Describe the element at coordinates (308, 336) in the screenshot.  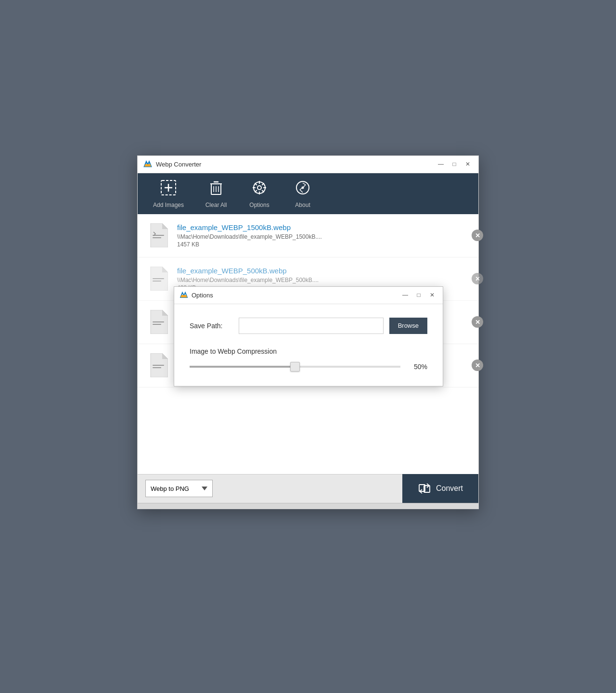
I see `options-dialog: Options — □ ✕ Save Path: Browse` at that location.